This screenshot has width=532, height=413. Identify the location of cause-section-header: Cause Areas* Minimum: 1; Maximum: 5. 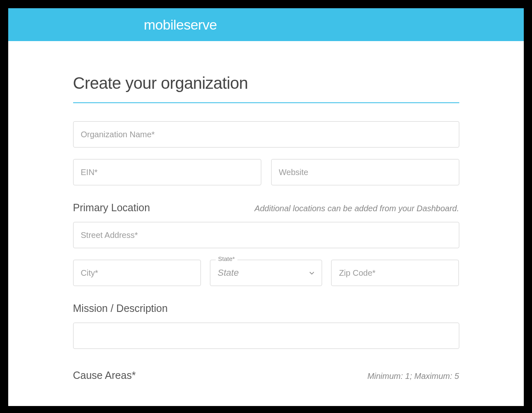
(266, 376).